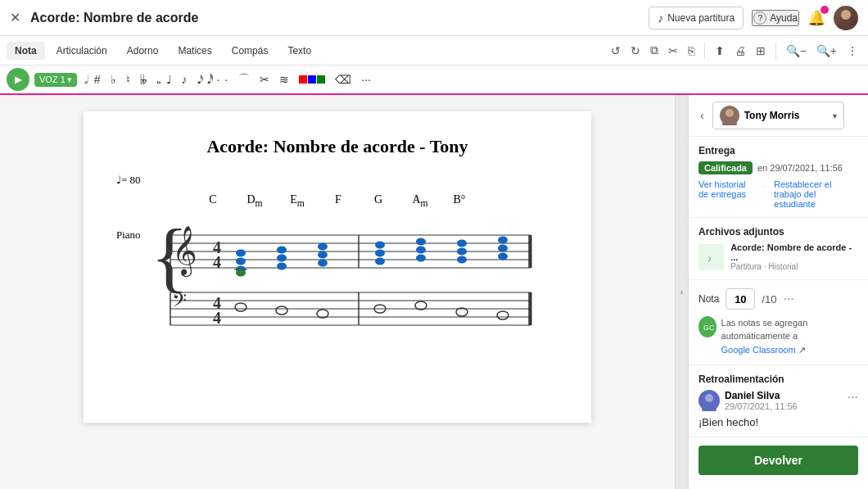 This screenshot has width=868, height=489. Describe the element at coordinates (778, 323) in the screenshot. I see `nota-section: Nota /10 ··· GC Las notas se agregan aut…` at that location.